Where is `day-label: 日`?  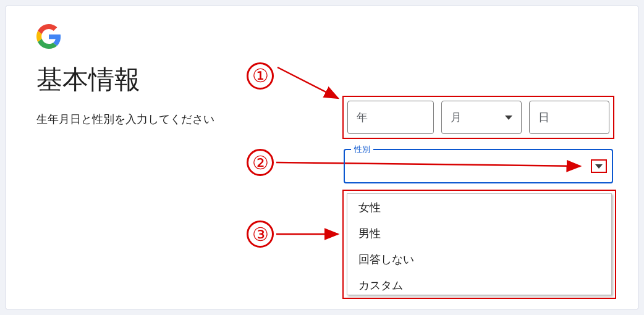
day-label: 日 is located at coordinates (544, 117).